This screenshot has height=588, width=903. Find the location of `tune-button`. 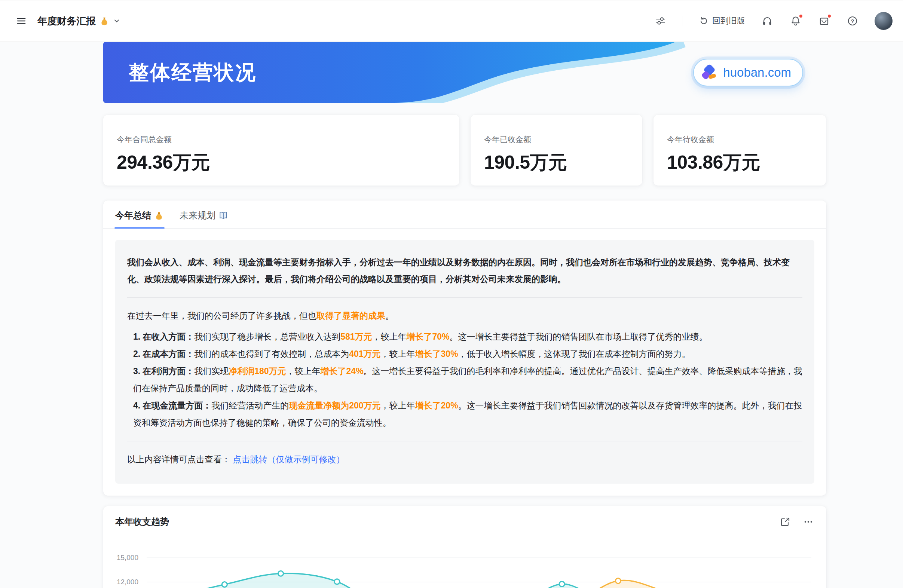

tune-button is located at coordinates (661, 21).